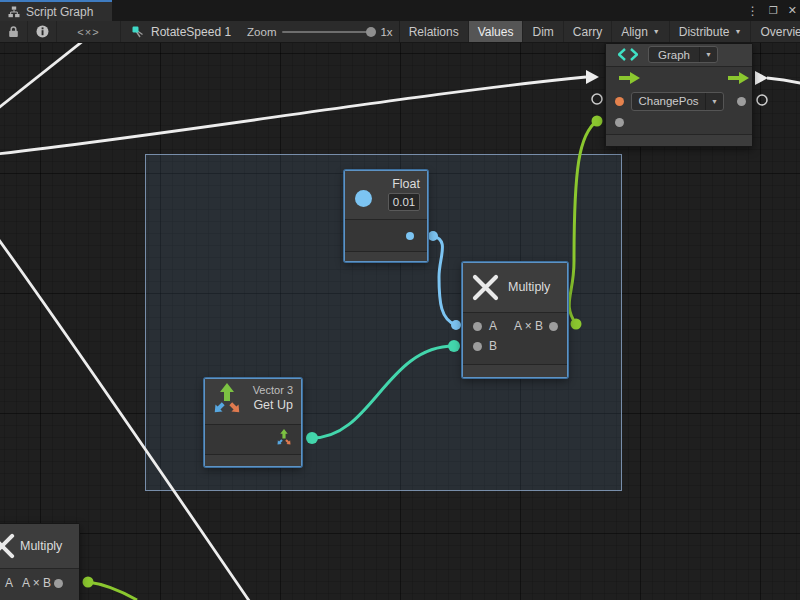  I want to click on flow-out-arrow-icon, so click(739, 78).